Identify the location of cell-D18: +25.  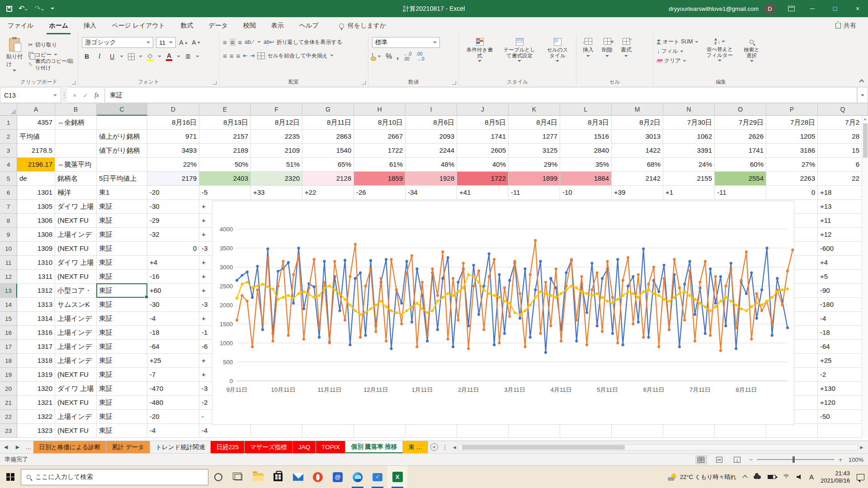
(174, 361).